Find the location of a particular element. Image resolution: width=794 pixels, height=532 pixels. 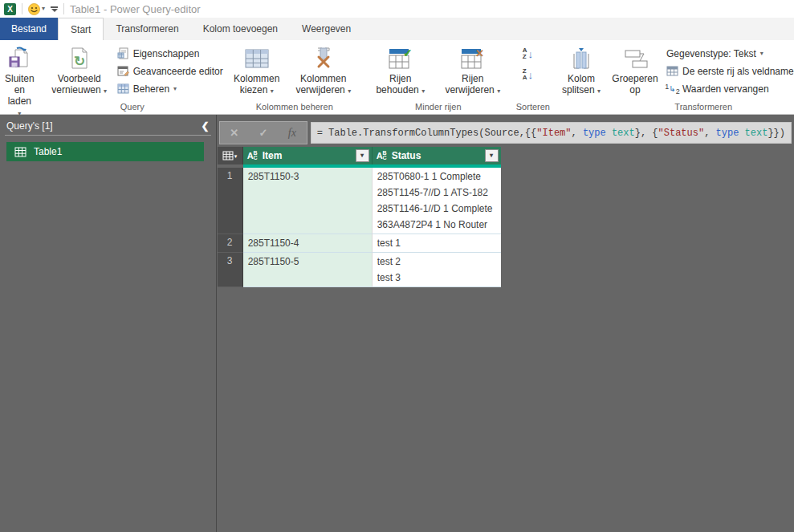

item-cell: 285T1150-3 is located at coordinates (308, 201).